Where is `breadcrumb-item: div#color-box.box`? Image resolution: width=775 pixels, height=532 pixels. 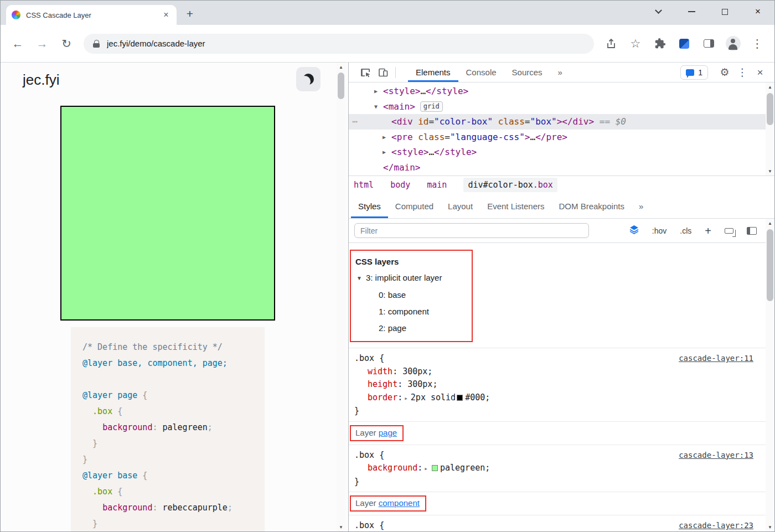
breadcrumb-item: div#color-box.box is located at coordinates (510, 185).